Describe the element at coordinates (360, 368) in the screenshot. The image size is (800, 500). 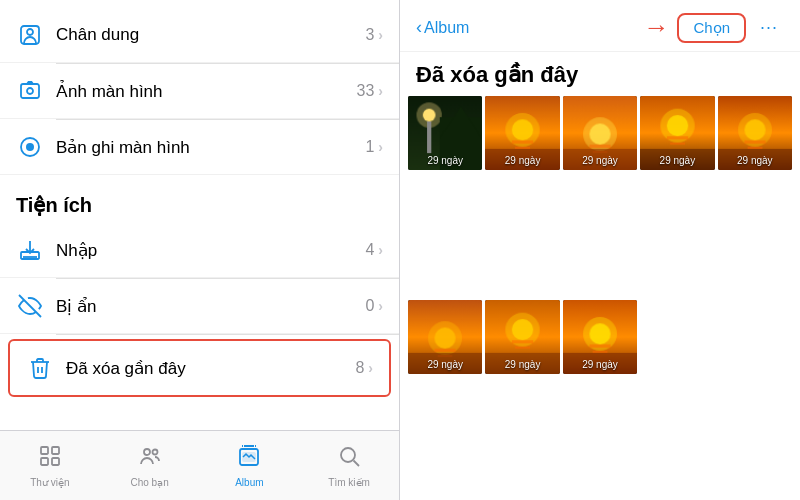
I see `da-xoa-count: 8` at that location.